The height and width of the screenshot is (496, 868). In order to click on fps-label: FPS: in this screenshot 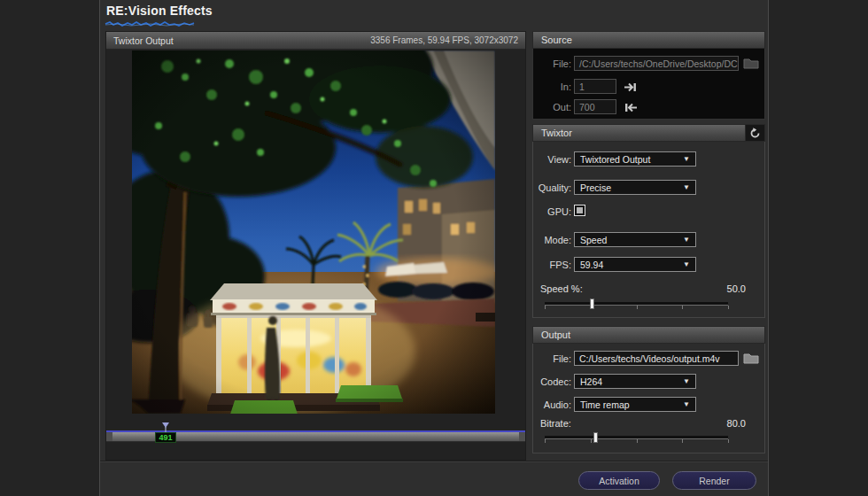, I will do `click(553, 265)`.